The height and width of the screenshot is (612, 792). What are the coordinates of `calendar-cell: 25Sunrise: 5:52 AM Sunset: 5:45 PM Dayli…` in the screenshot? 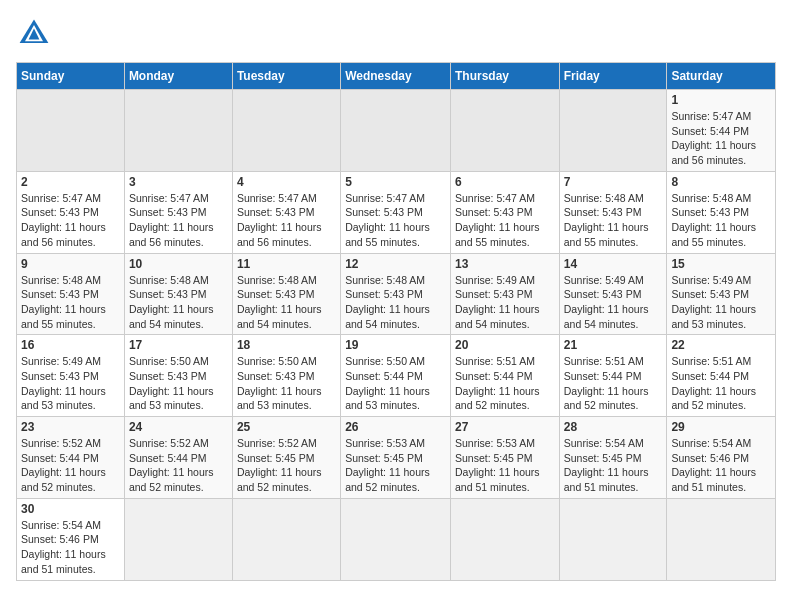 It's located at (286, 458).